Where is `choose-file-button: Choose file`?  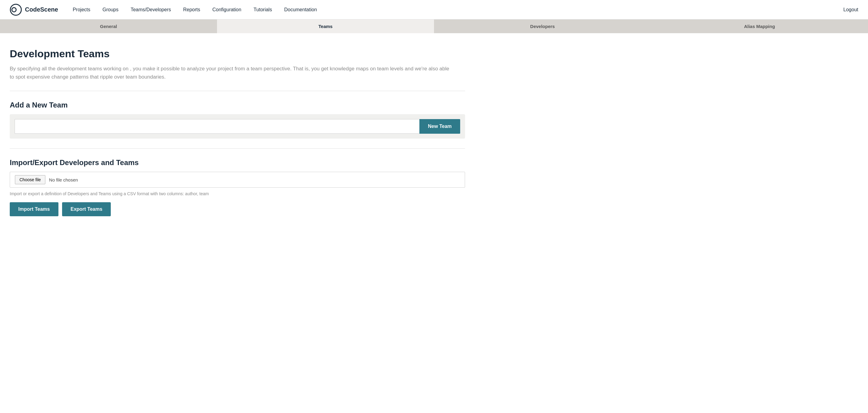 choose-file-button: Choose file is located at coordinates (30, 180).